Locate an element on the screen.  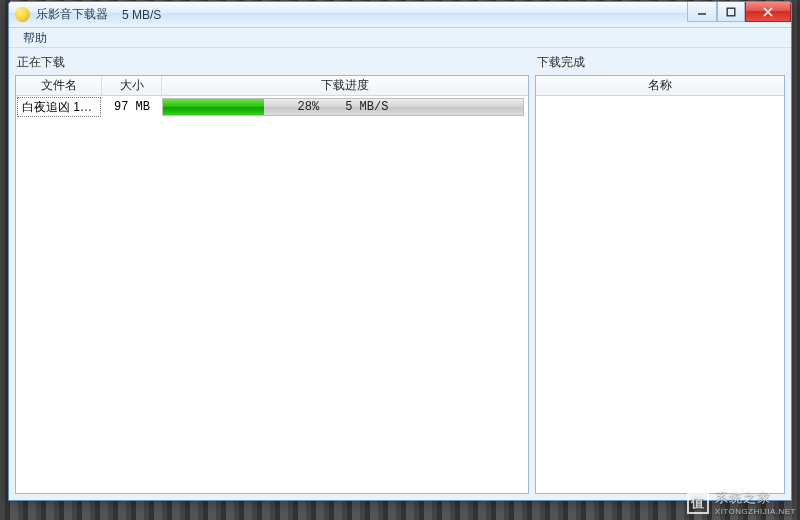
cell-progress: 28% 5 MB/S is located at coordinates (345, 107).